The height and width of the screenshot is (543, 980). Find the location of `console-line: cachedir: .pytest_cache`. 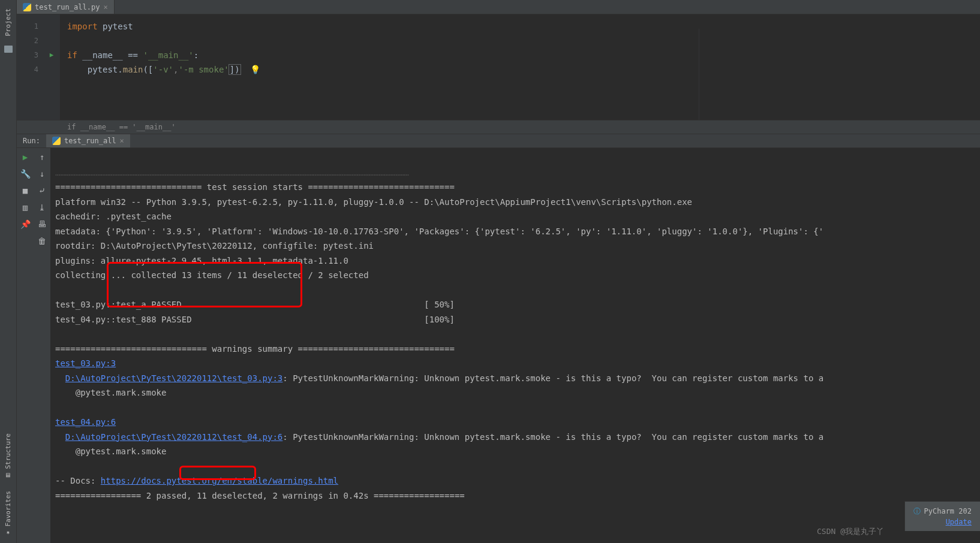

console-line: cachedir: .pytest_cache is located at coordinates (113, 216).